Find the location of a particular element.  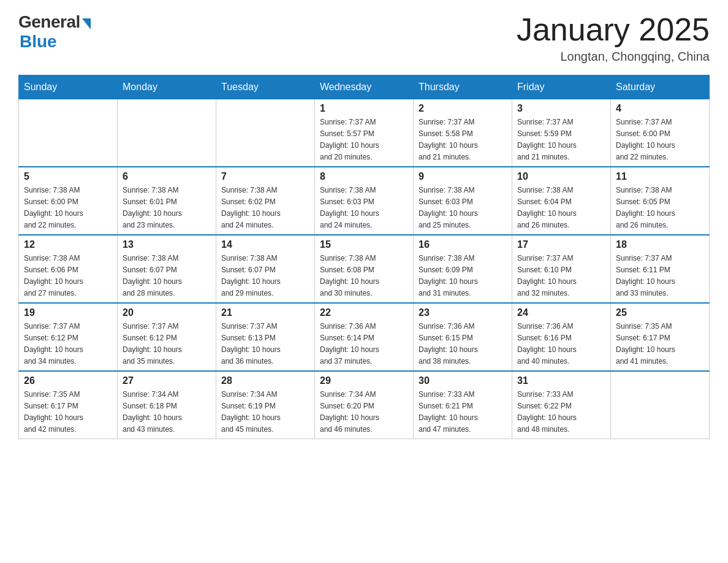

week-row-1: 1Sunrise: 7:37 AM Sunset: 5:57 PM Daylig… is located at coordinates (364, 134).